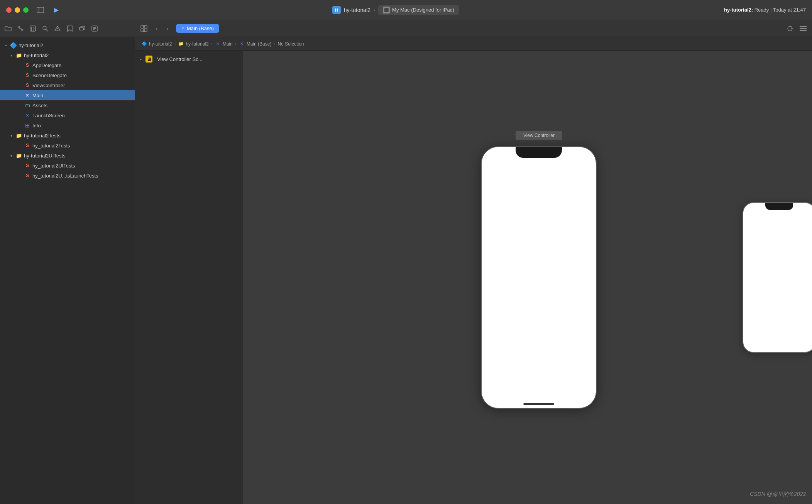 This screenshot has width=812, height=504. I want to click on title-bar: ▶ H hy-tutorial2 › ⬛ My Mac (Designed fo…, so click(406, 10).